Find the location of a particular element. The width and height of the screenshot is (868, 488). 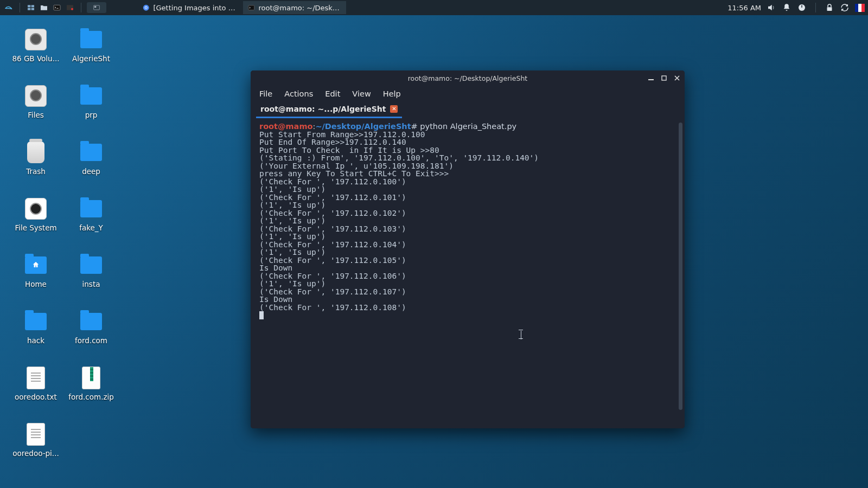

text-cursor-icon is located at coordinates (521, 335).